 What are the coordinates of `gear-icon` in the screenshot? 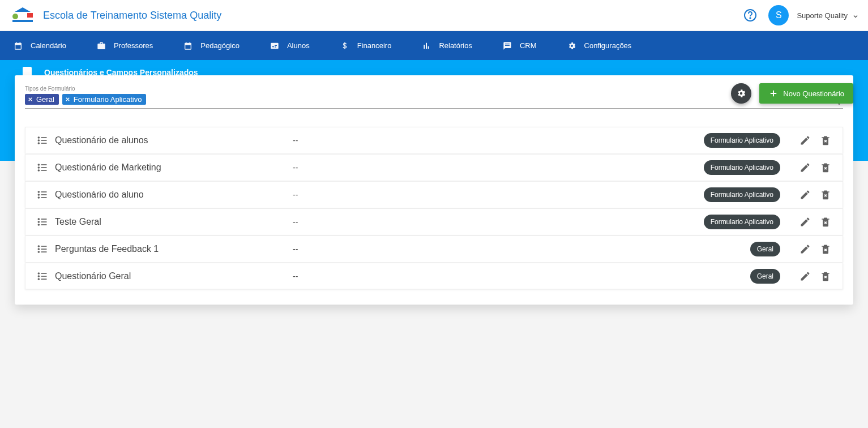 It's located at (572, 46).